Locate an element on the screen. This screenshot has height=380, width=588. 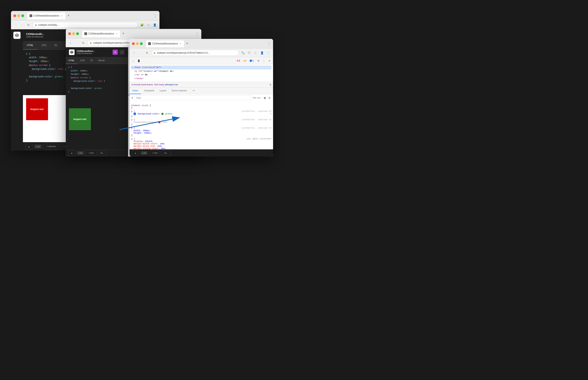
breadcrumb-p-3: p#inspect-me is located at coordinates (171, 84).